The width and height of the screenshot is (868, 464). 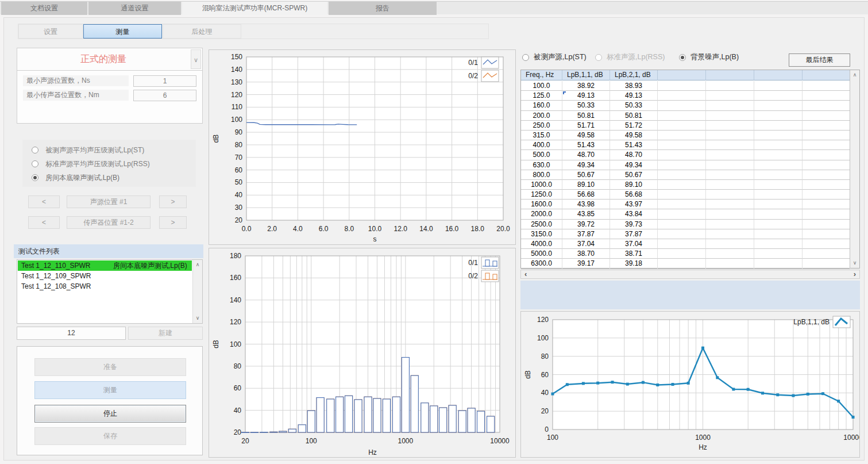 I want to click on list-item: Test 1_12_109_SPWR, so click(x=105, y=276).